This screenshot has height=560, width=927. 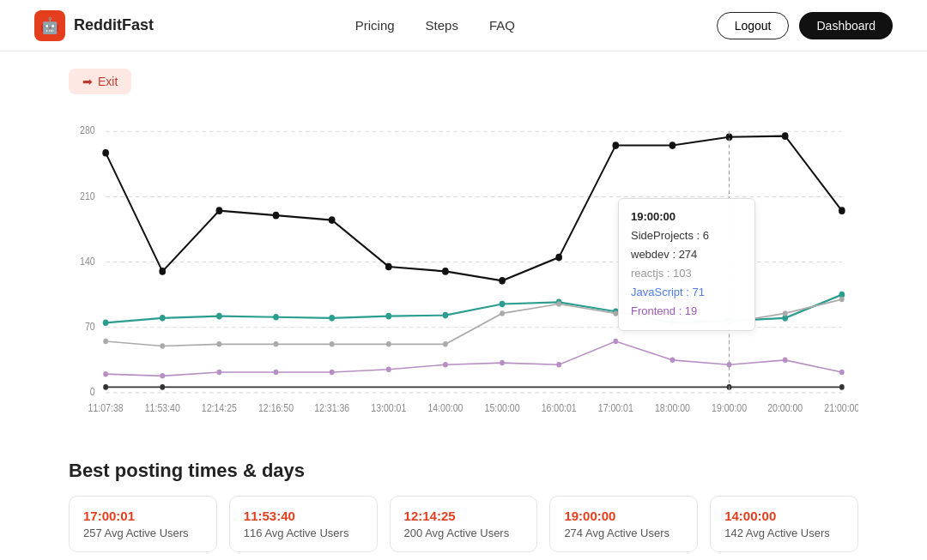 What do you see at coordinates (464, 471) in the screenshot?
I see `section-title: Best posting times & days` at bounding box center [464, 471].